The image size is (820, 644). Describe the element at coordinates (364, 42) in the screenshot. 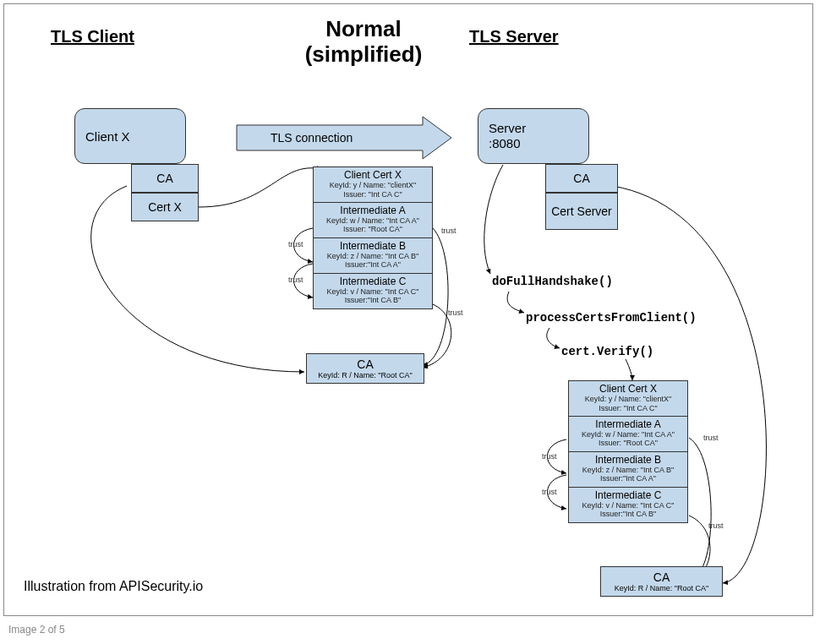

I see `diagram-title: Normal (simplified)` at that location.